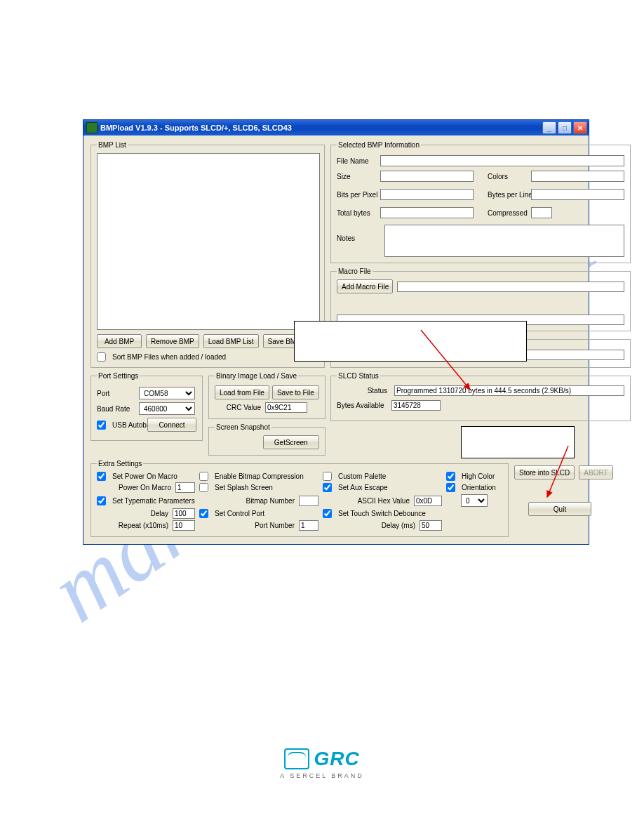 The image size is (644, 834). I want to click on bytes-avail-label: Bytes Available, so click(362, 406).